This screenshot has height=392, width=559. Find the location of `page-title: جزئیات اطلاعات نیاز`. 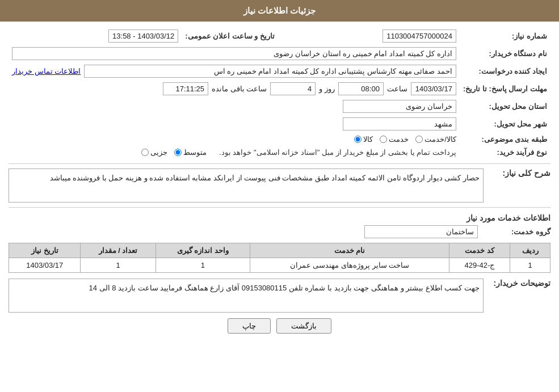

page-title: جزئیات اطلاعات نیاز is located at coordinates (279, 10).